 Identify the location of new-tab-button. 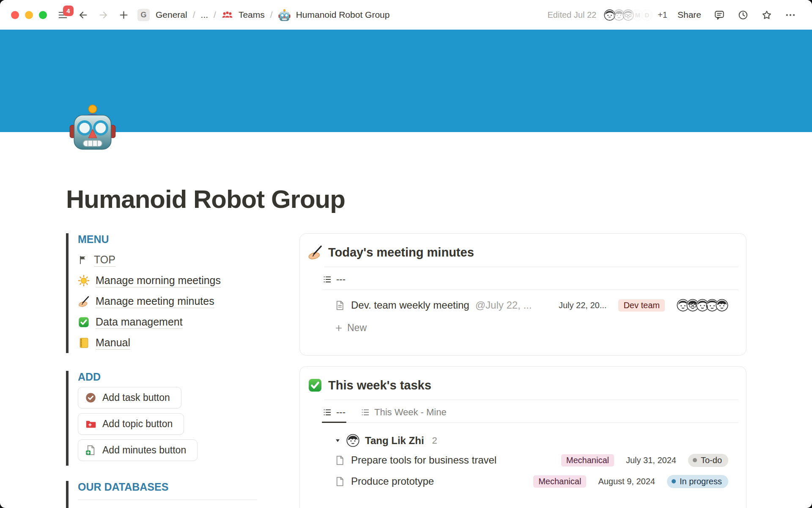
(123, 15).